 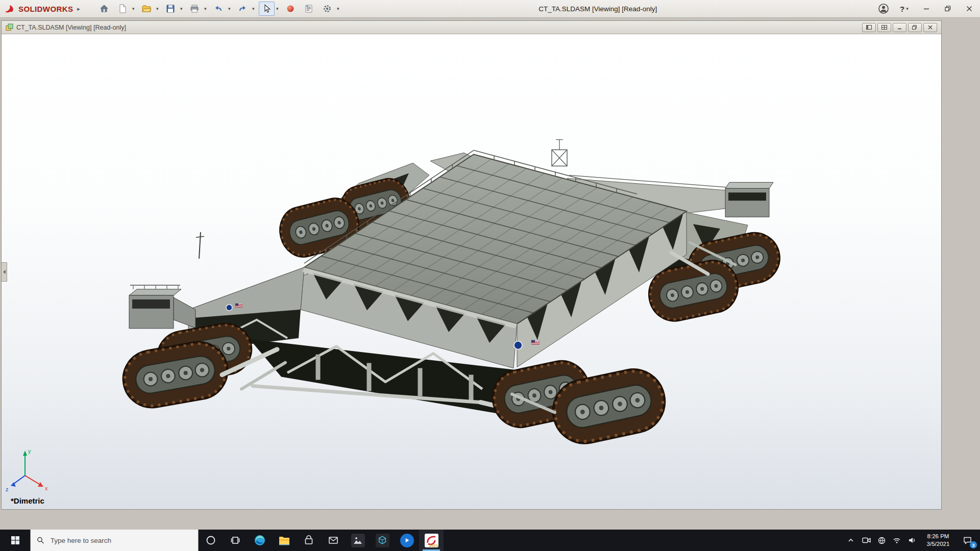 I want to click on triad-y-label: y, so click(x=30, y=451).